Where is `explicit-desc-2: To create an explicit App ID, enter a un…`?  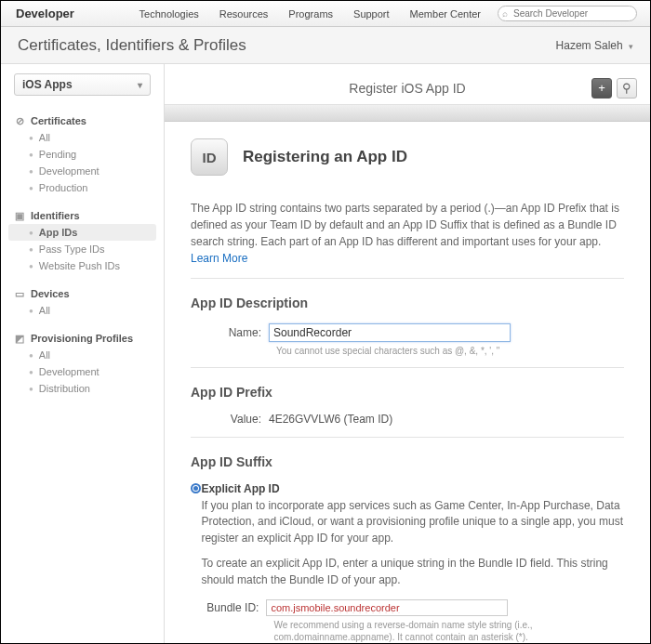 explicit-desc-2: To create an explicit App ID, enter a un… is located at coordinates (413, 572).